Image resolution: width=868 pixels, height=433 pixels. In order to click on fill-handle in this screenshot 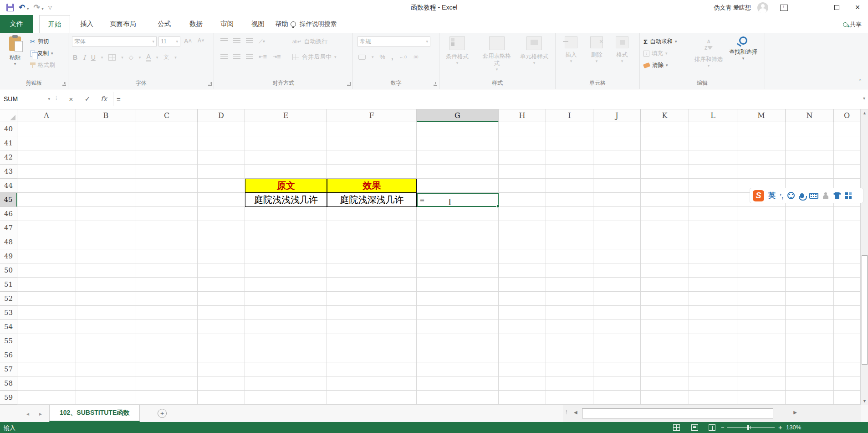, I will do `click(498, 206)`.